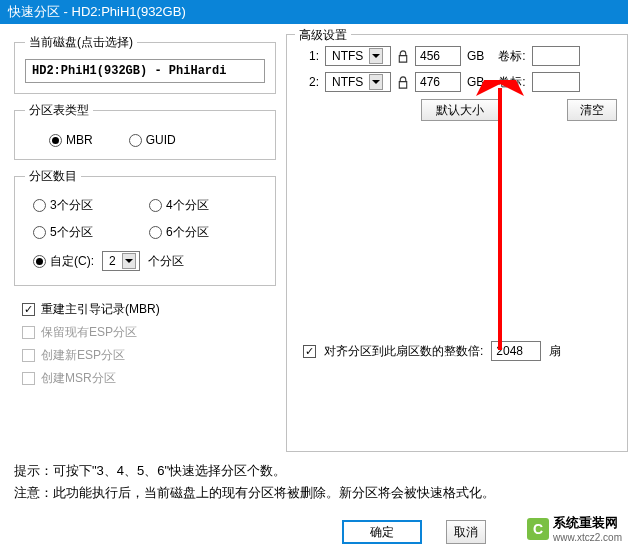 Image resolution: width=628 pixels, height=547 pixels. What do you see at coordinates (152, 140) in the screenshot?
I see `radio-guid: GUID` at bounding box center [152, 140].